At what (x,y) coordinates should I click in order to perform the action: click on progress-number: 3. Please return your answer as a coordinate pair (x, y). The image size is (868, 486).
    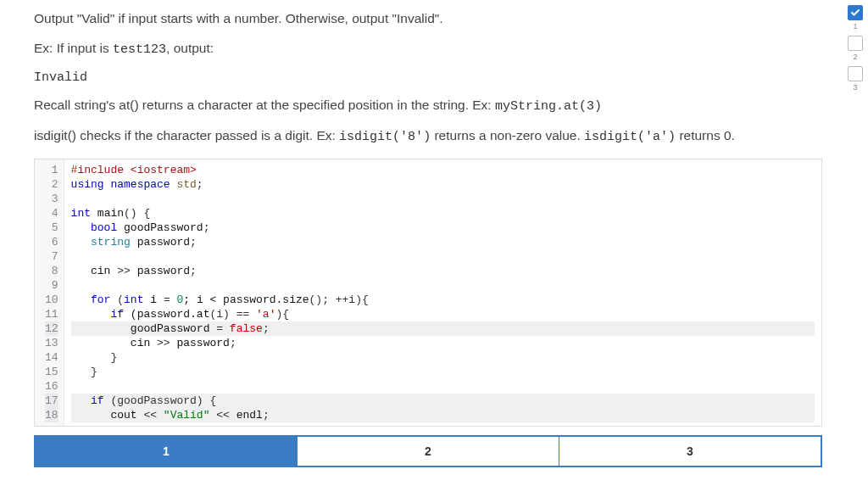
    Looking at the image, I should click on (854, 87).